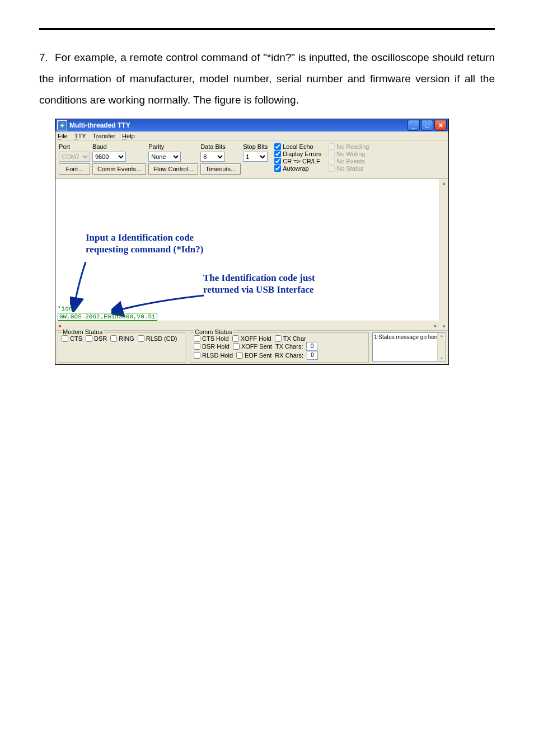  I want to click on baud-label: Baud, so click(119, 147).